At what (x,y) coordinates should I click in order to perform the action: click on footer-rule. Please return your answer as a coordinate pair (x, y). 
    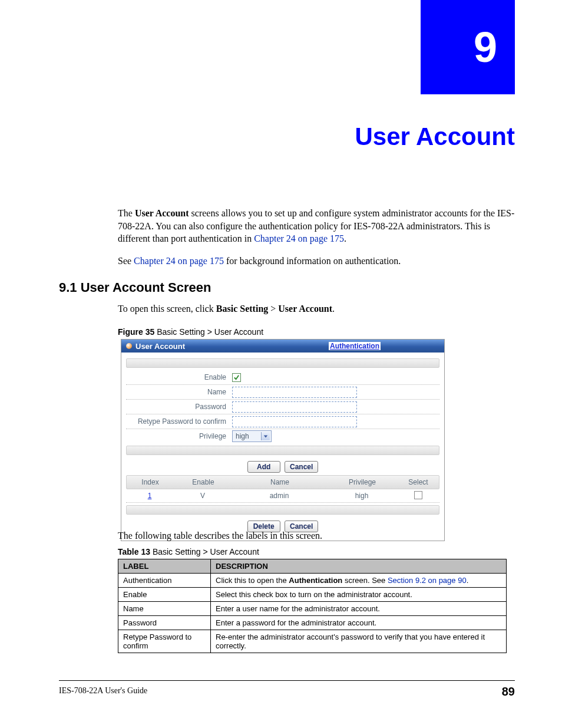
    Looking at the image, I should click on (287, 680).